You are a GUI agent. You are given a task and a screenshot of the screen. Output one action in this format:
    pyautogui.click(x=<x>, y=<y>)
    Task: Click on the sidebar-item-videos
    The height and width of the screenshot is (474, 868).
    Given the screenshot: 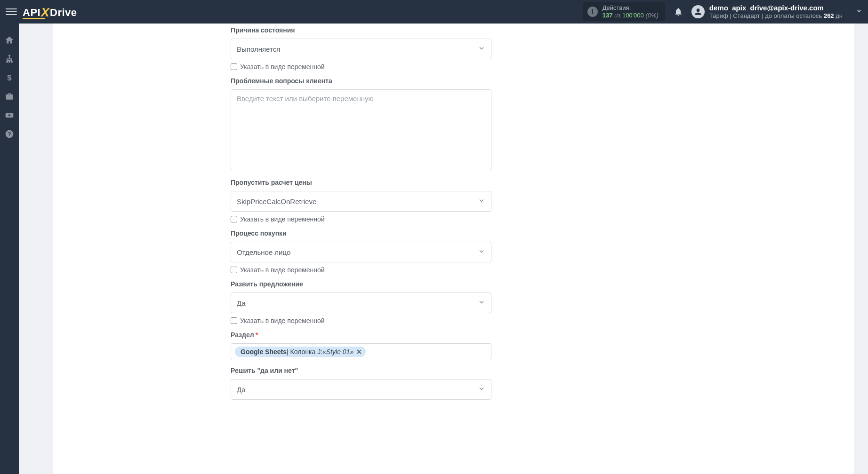 What is the action you would take?
    pyautogui.click(x=9, y=115)
    